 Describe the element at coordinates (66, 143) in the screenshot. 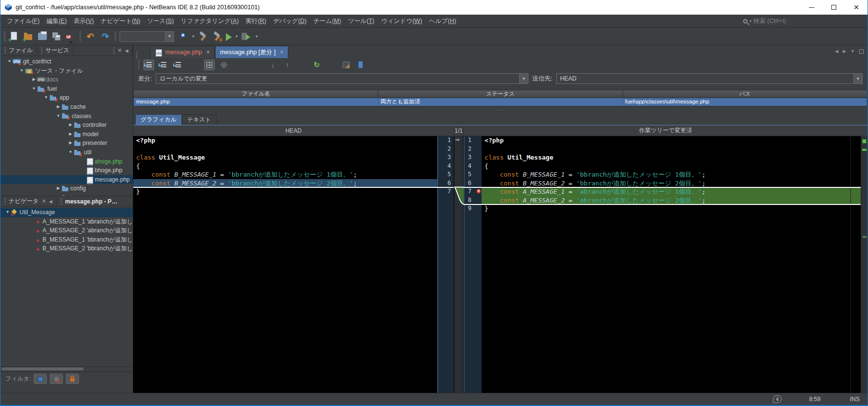

I see `tree-item-presenter: ▶presenter` at that location.